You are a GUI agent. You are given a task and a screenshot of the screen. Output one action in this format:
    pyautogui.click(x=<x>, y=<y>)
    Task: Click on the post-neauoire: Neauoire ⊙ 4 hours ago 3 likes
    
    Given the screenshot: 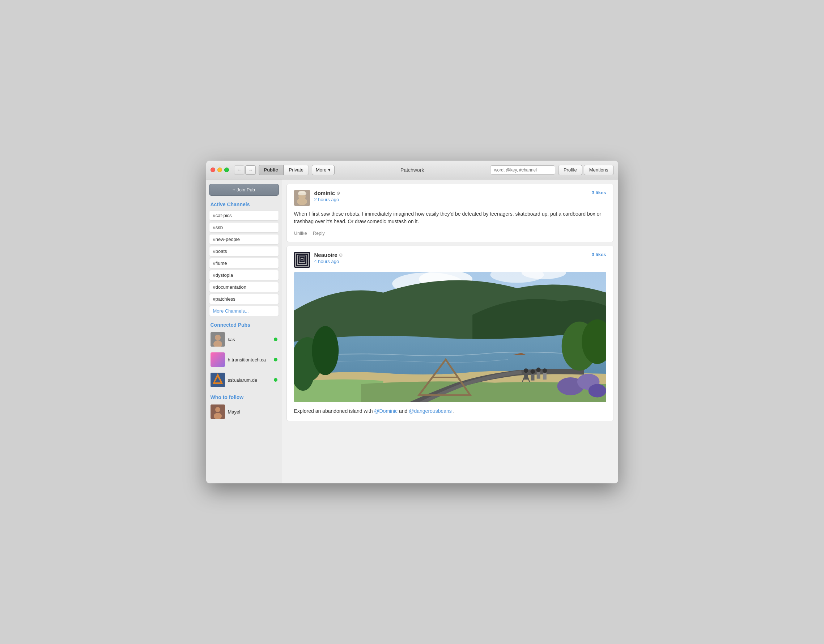 What is the action you would take?
    pyautogui.click(x=450, y=334)
    